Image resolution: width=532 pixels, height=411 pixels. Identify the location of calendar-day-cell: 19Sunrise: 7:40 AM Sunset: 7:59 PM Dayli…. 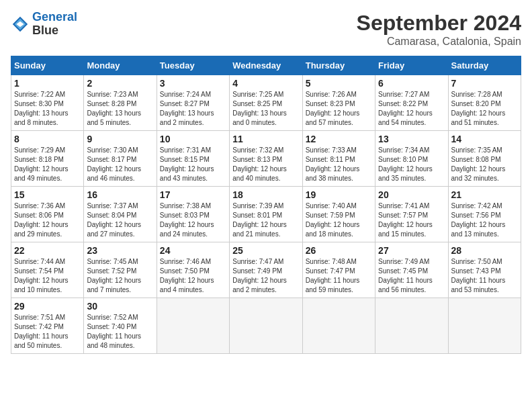
(339, 215).